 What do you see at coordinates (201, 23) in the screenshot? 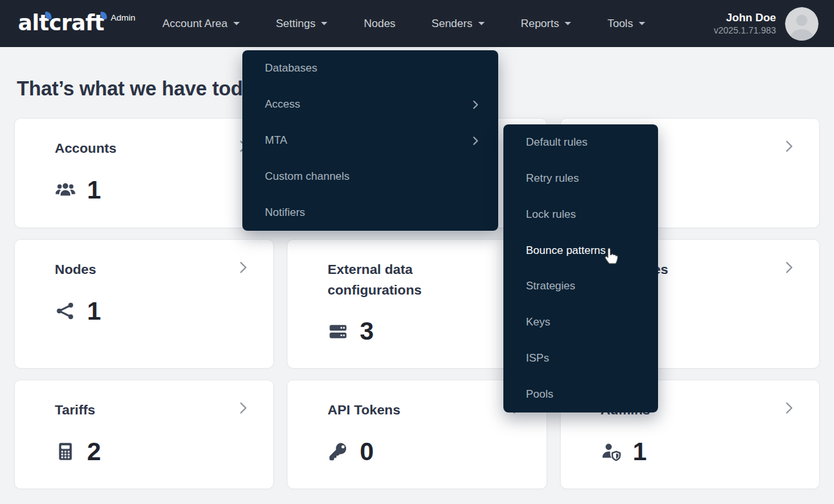
I see `nav-item-account-area: Account Area` at bounding box center [201, 23].